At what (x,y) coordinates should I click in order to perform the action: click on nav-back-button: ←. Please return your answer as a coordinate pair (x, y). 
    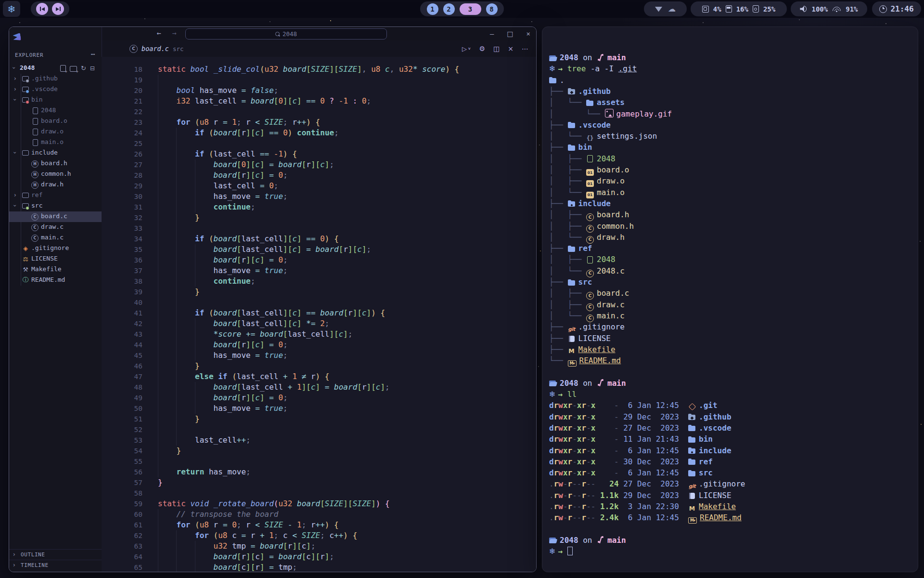
    Looking at the image, I should click on (159, 33).